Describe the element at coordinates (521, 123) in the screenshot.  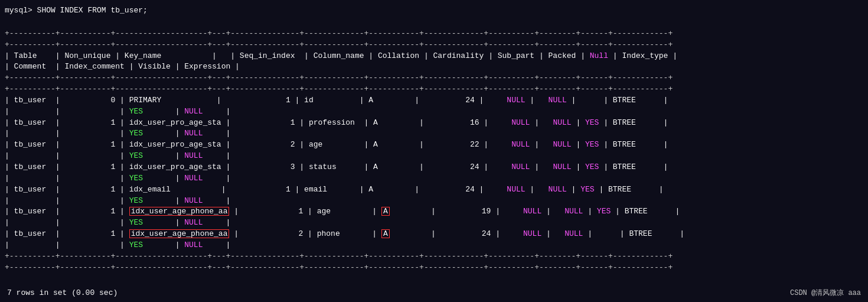
I see `null-2a: NULL` at that location.